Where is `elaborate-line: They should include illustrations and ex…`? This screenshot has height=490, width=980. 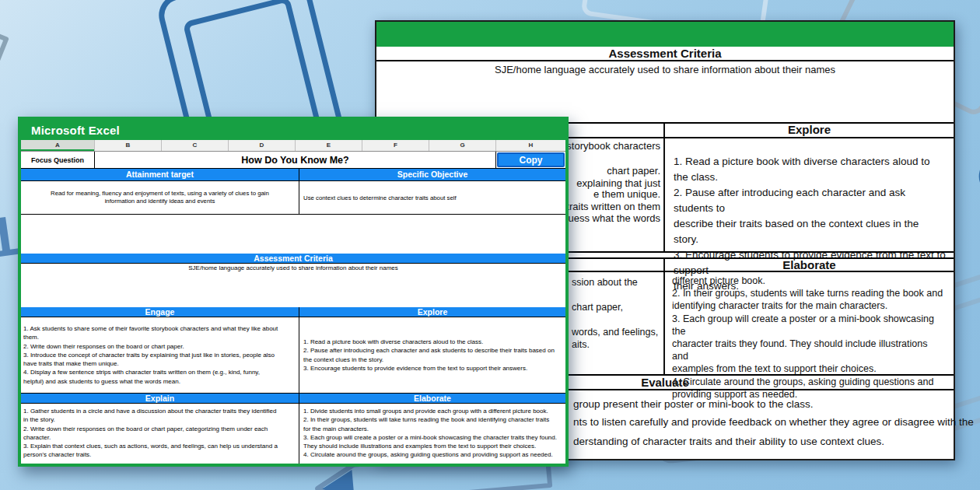
elaborate-line: They should include illustrations and ex… is located at coordinates (432, 446).